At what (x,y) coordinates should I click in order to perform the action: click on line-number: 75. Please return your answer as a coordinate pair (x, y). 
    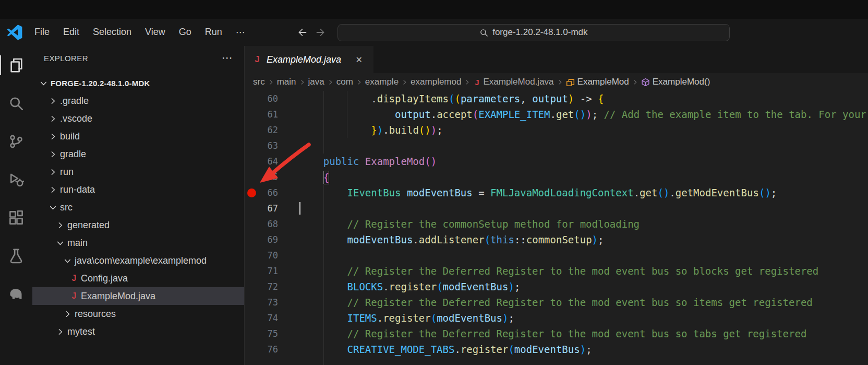
    Looking at the image, I should click on (261, 334).